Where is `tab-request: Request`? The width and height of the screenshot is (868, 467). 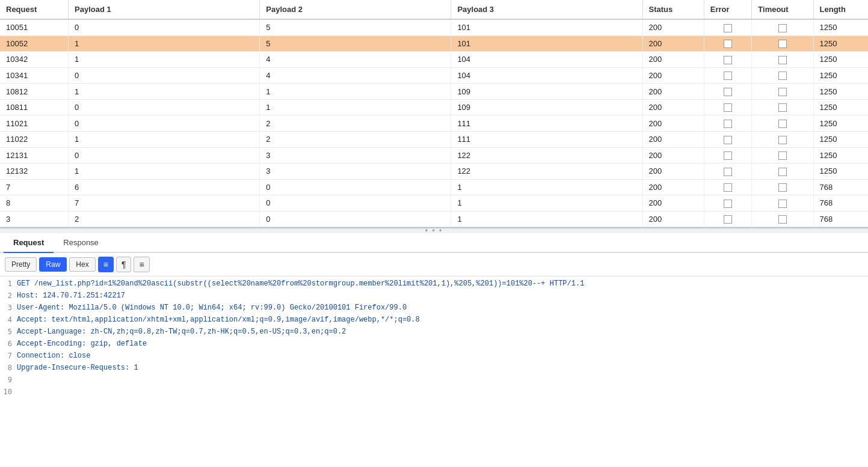
tab-request: Request is located at coordinates (29, 243).